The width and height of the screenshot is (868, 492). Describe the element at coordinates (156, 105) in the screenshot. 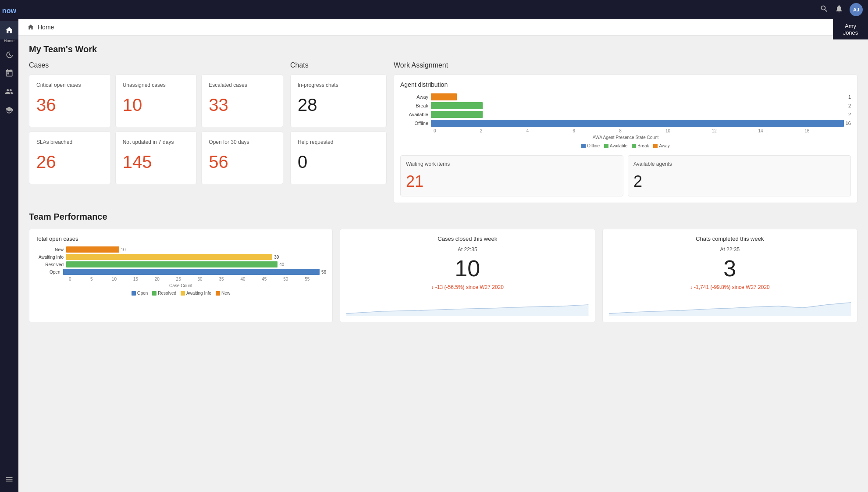

I see `card-value-unassigned: 10` at that location.